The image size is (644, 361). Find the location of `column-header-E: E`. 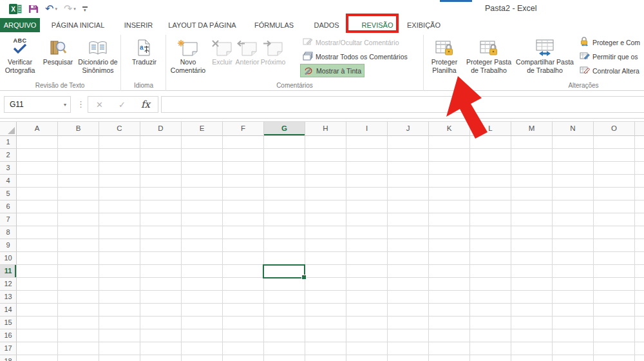

column-header-E: E is located at coordinates (202, 129).